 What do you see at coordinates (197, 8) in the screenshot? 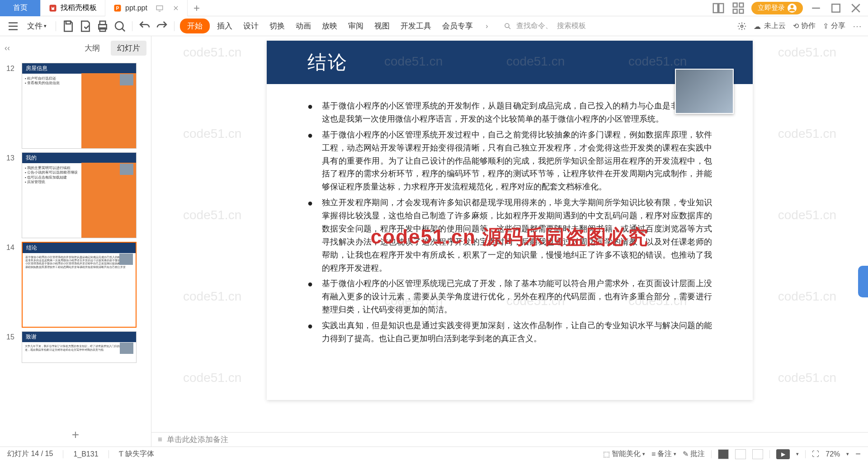
I see `new-tab-button: +` at bounding box center [197, 8].